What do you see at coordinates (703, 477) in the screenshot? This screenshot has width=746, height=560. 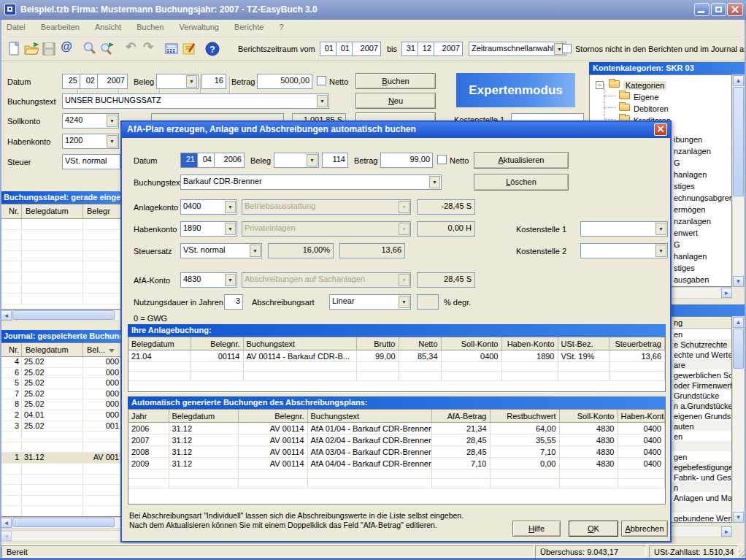 I see `account-item-clipped: Fabrik- und Gesc` at bounding box center [703, 477].